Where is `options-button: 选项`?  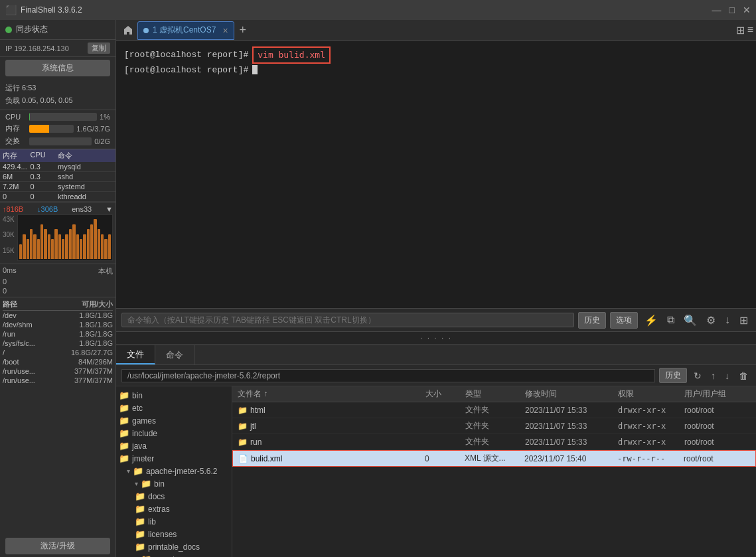 options-button: 选项 is located at coordinates (624, 320).